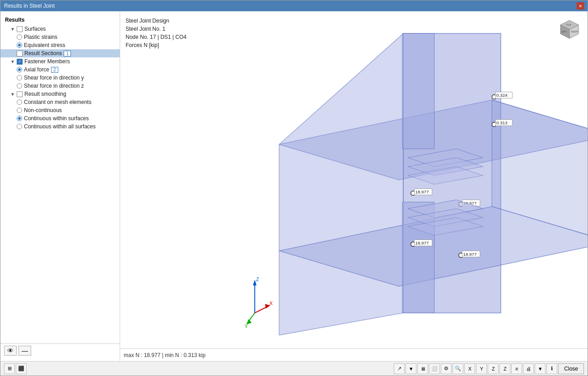 The image size is (588, 376). I want to click on title-bar: Results in Steel Joint ✕, so click(294, 6).